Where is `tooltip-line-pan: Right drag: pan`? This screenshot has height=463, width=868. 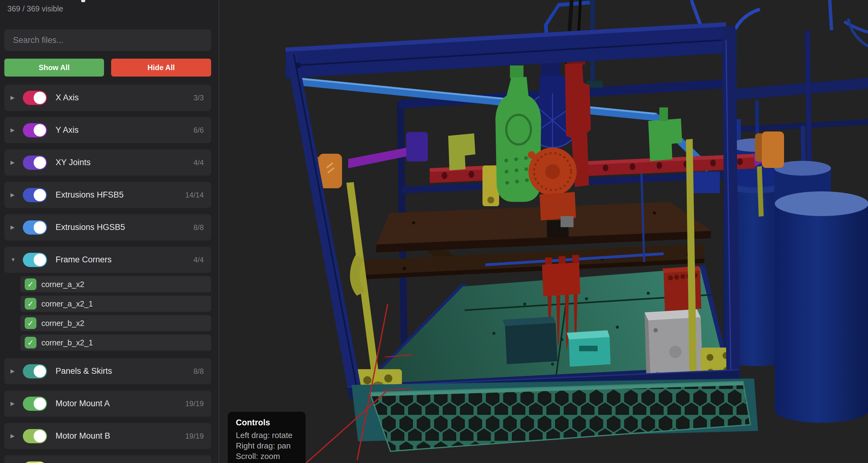
tooltip-line-pan: Right drag: pan is located at coordinates (267, 445).